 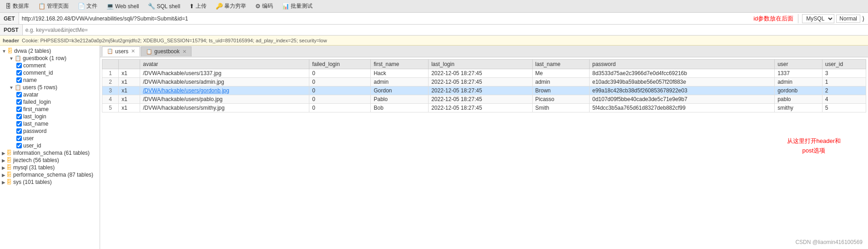 I want to click on toolbar-bruteforce-label: 暴力穷举, so click(x=235, y=6).